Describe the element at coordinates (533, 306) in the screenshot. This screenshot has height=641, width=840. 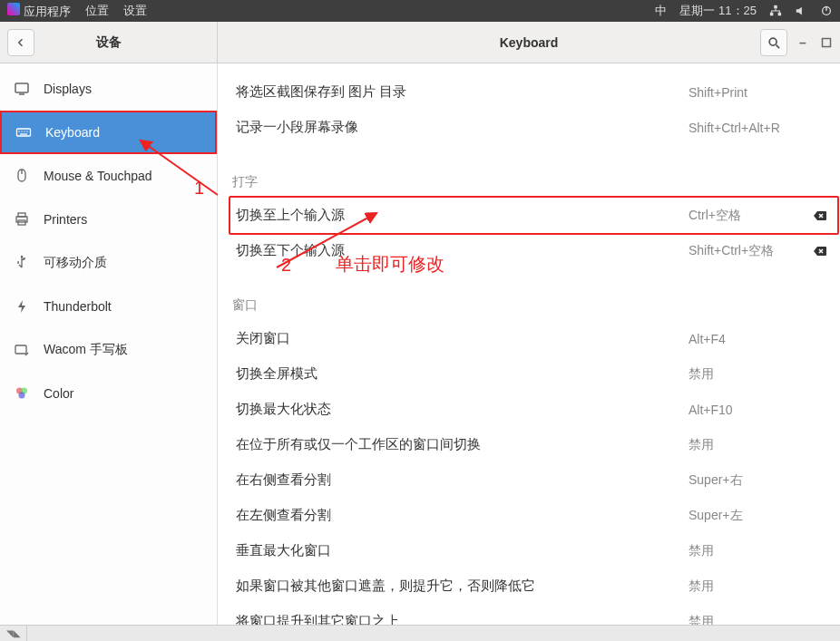
I see `section-title-window: 窗口` at that location.